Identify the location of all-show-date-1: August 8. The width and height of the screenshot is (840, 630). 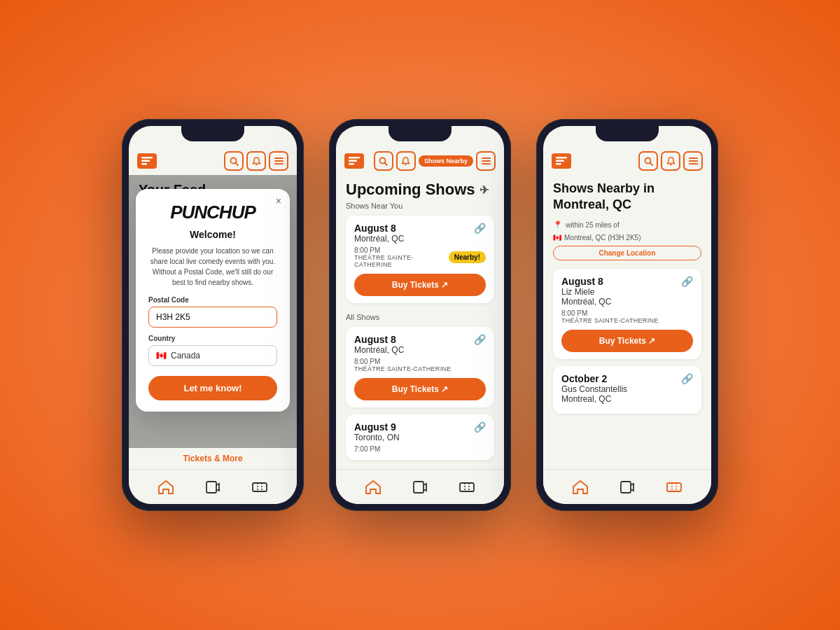
(379, 340).